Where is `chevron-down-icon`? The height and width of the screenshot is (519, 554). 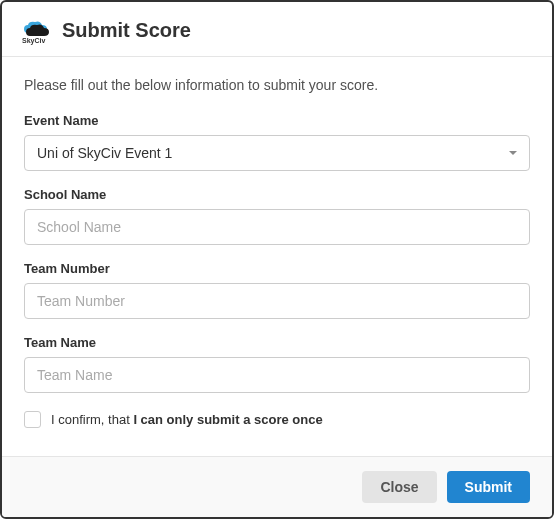
chevron-down-icon is located at coordinates (513, 153).